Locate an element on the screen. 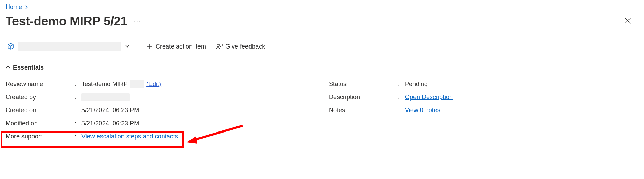 This screenshot has width=644, height=179. resource-picker-value is located at coordinates (70, 46).